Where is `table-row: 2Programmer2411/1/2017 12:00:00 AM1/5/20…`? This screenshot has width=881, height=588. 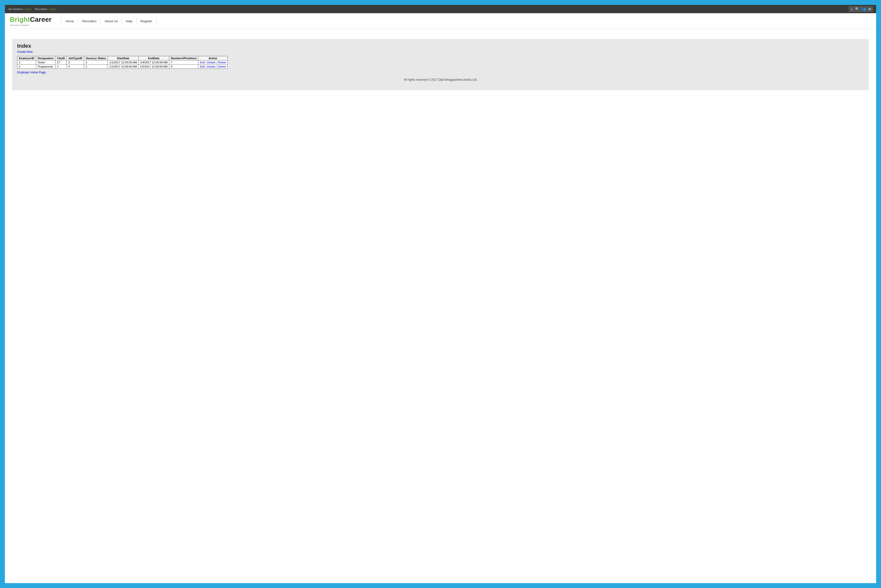 table-row: 2Programmer2411/1/2017 12:00:00 AM1/5/20… is located at coordinates (122, 67).